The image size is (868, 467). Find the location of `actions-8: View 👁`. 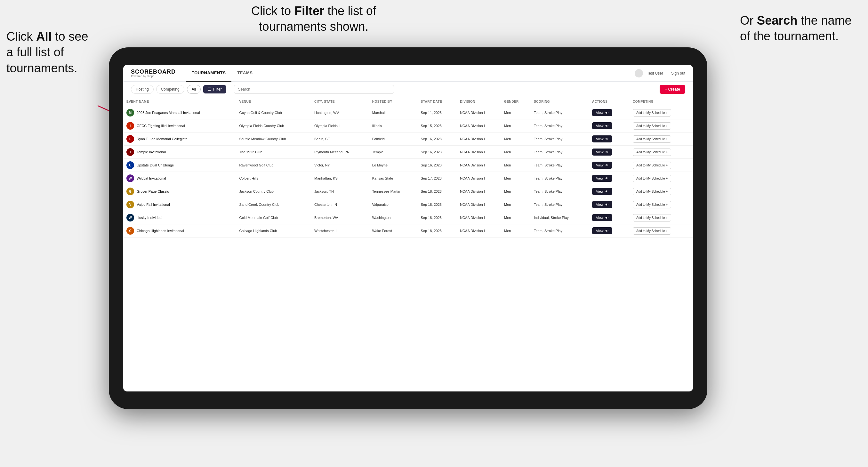

actions-8: View 👁 is located at coordinates (609, 218).